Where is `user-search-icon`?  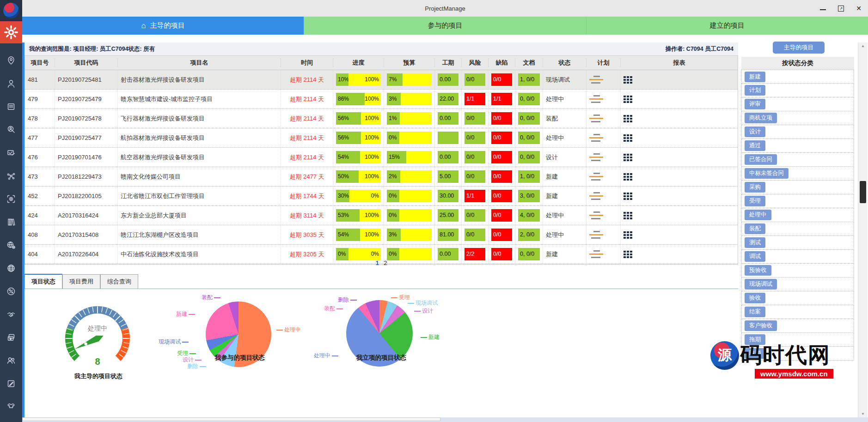 user-search-icon is located at coordinates (11, 130).